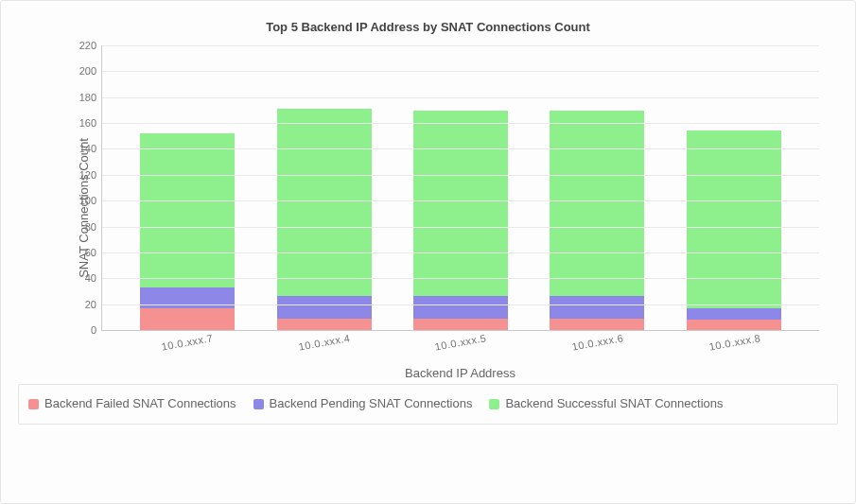 This screenshot has height=504, width=856. I want to click on legend-label: Backend Successful SNAT Connections, so click(614, 405).